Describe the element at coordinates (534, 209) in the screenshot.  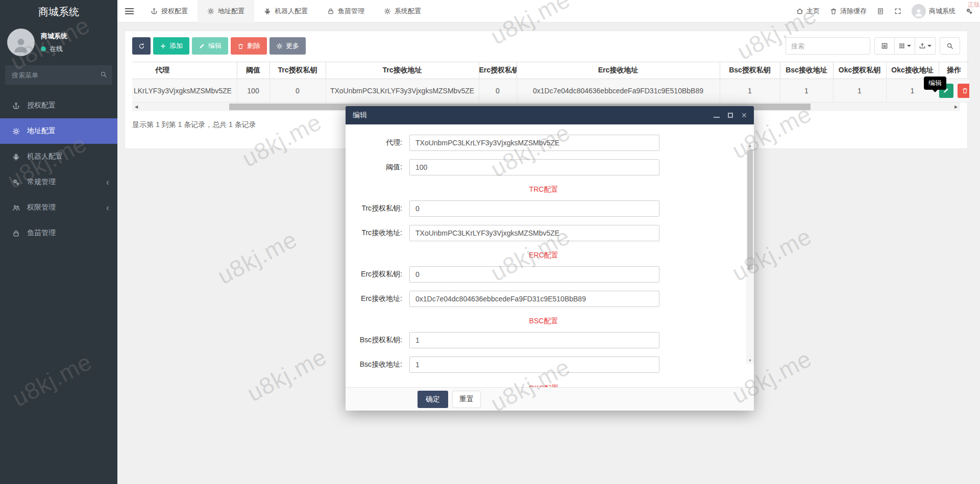
I see `trc-key-input` at that location.